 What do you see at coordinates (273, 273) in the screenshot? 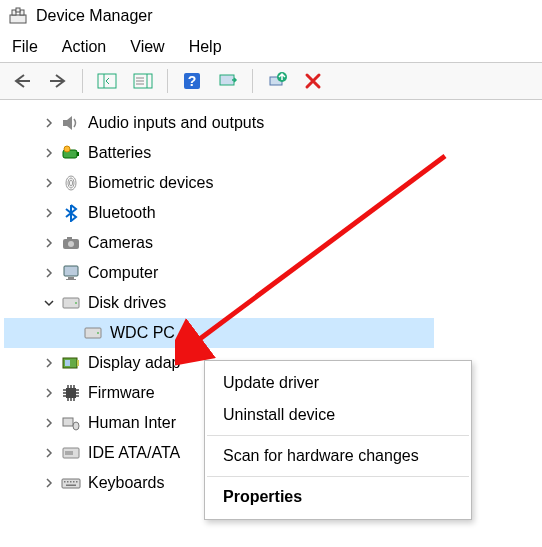
I see `tree-node-computer: Computer` at bounding box center [273, 273].